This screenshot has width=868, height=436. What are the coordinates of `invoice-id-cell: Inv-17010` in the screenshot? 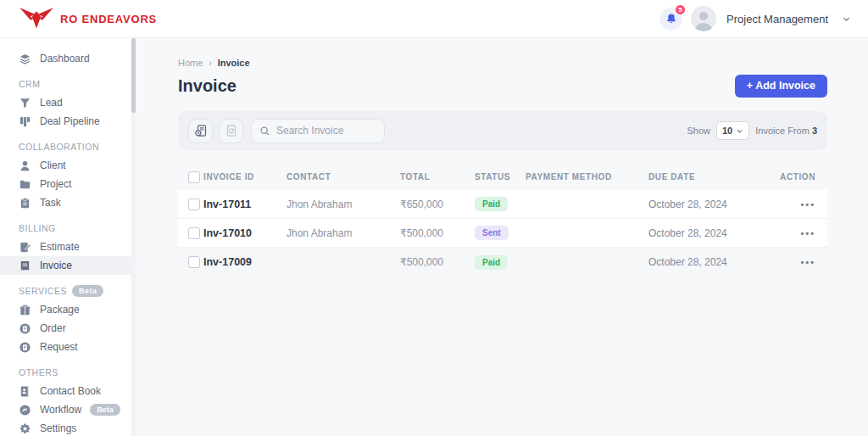 It's located at (245, 233).